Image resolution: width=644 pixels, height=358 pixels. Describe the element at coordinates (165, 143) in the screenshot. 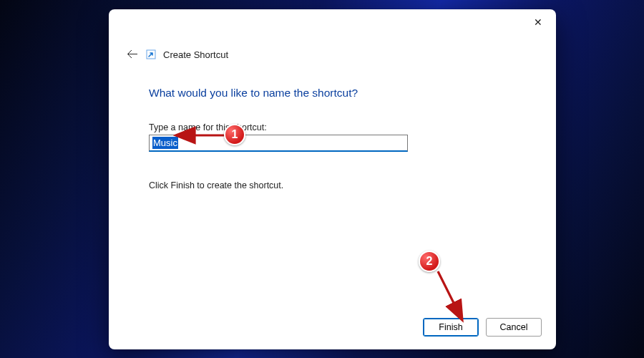

I see `shortcut-name-value: Music` at that location.